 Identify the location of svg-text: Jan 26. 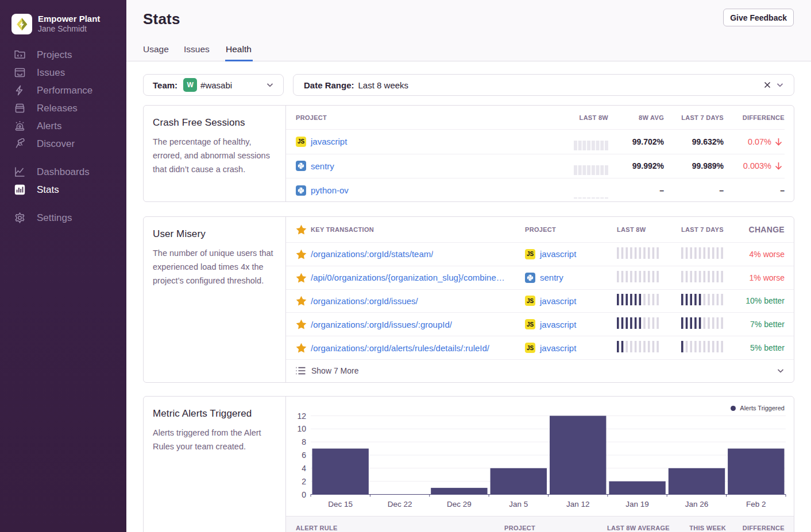
(697, 504).